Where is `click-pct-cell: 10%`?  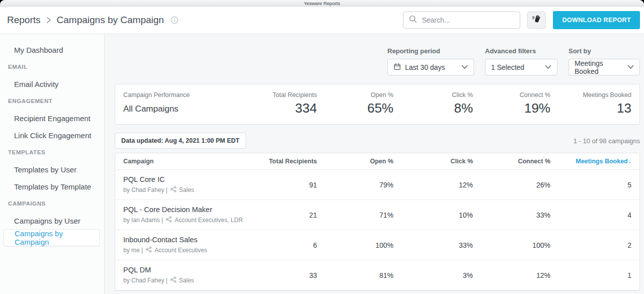
click-pct-cell: 10% is located at coordinates (433, 215).